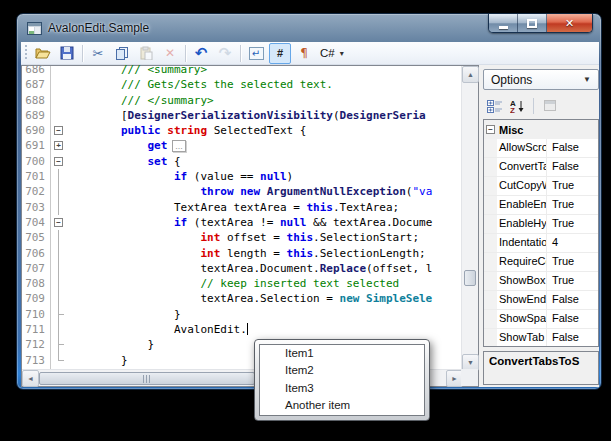 This screenshot has height=441, width=611. Describe the element at coordinates (304, 54) in the screenshot. I see `show-end-of-line-button: ¶` at that location.